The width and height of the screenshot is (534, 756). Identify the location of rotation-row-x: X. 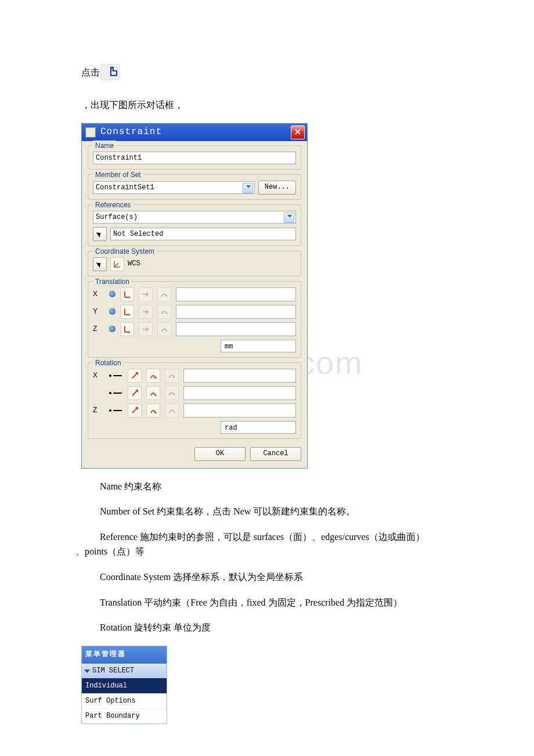
(194, 376).